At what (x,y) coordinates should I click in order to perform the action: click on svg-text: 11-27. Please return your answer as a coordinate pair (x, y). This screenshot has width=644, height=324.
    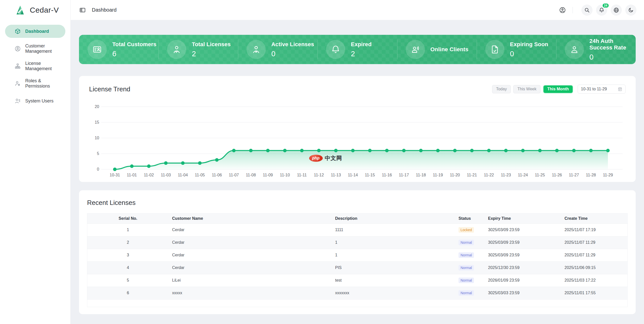
    Looking at the image, I should click on (574, 175).